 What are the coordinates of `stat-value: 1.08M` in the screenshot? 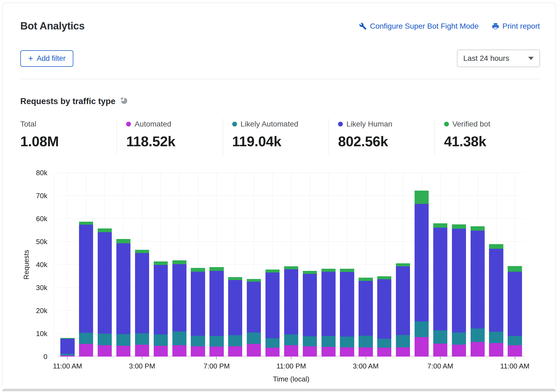 It's located at (67, 141).